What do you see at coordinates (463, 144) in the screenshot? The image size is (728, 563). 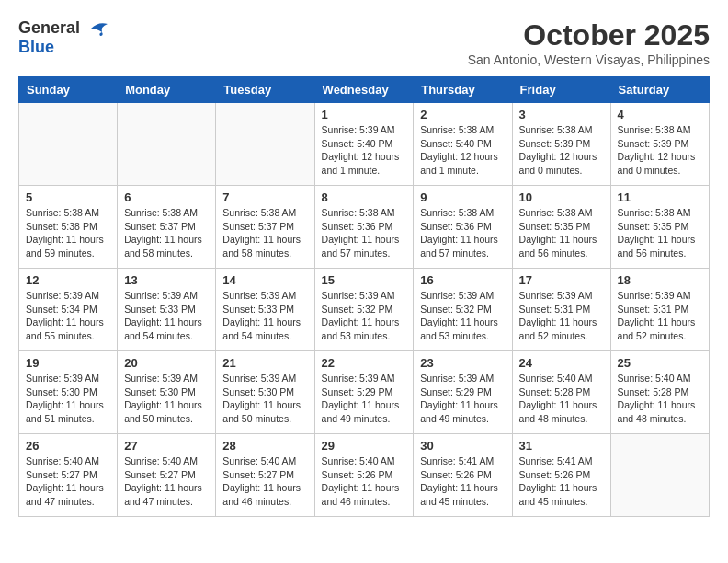 I see `calendar-cell: 2Sunrise: 5:38 AMSunset: 5:40 PMDaylight…` at bounding box center [463, 144].